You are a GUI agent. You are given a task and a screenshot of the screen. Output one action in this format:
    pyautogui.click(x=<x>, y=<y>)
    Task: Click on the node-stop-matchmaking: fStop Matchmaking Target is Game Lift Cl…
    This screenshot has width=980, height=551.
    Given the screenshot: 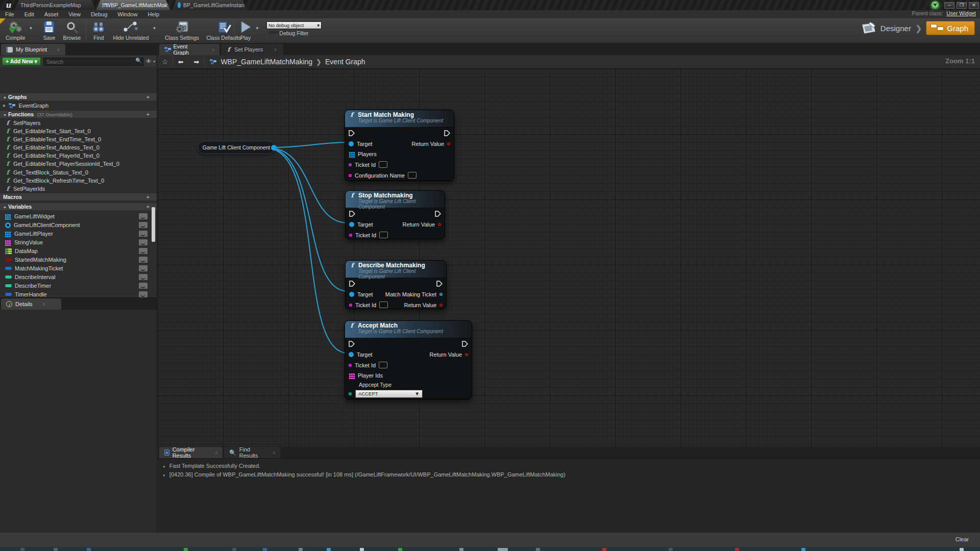 What is the action you would take?
    pyautogui.click(x=395, y=215)
    